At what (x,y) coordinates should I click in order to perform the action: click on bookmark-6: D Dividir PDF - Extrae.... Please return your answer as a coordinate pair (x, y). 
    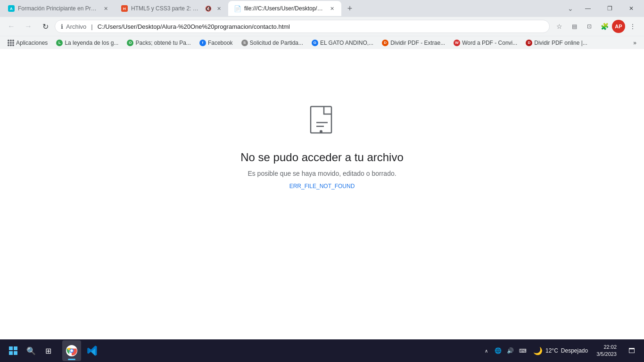
    Looking at the image, I should click on (413, 43).